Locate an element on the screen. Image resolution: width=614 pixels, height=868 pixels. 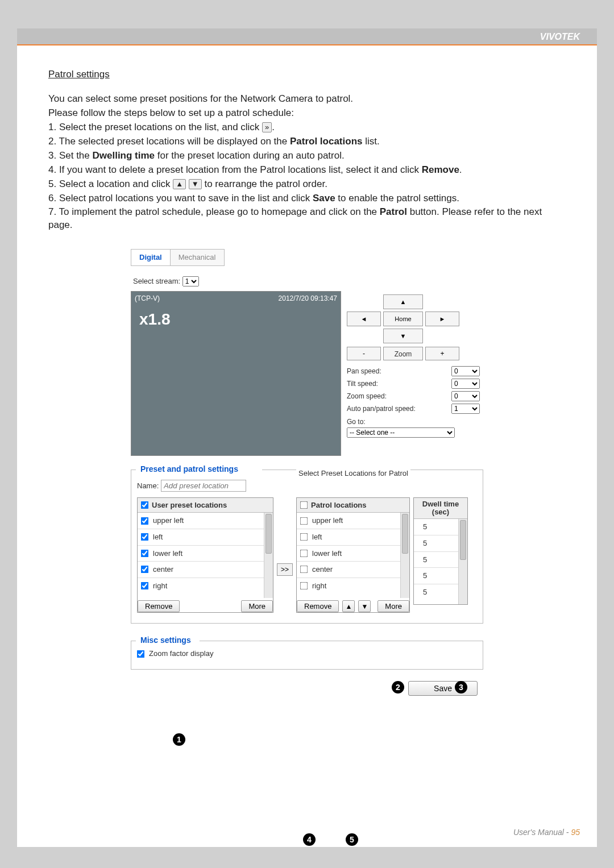
goto-label: Go to: is located at coordinates (415, 422).